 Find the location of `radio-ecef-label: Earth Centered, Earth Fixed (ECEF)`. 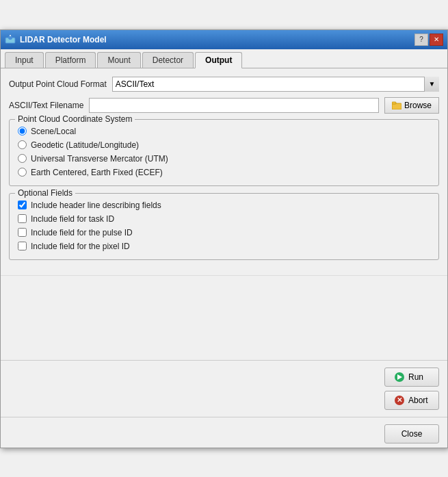

radio-ecef-label: Earth Centered, Earth Fixed (ECEF) is located at coordinates (97, 172).